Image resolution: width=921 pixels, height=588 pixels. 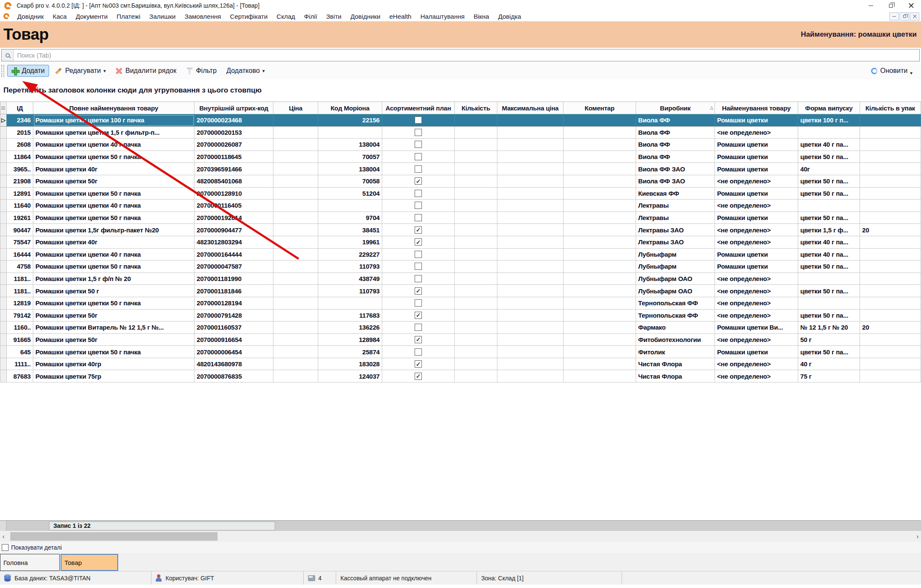 I want to click on cell-barcode: 2070001160537, so click(x=234, y=327).